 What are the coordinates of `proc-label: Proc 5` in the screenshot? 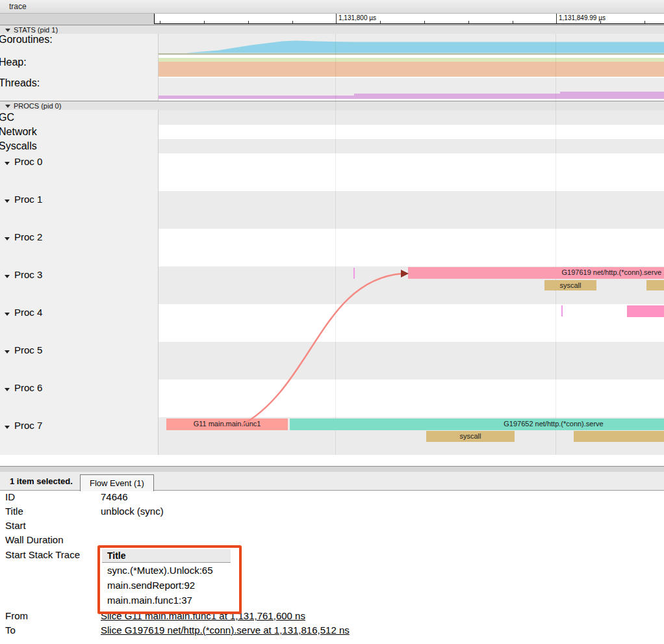 It's located at (29, 350).